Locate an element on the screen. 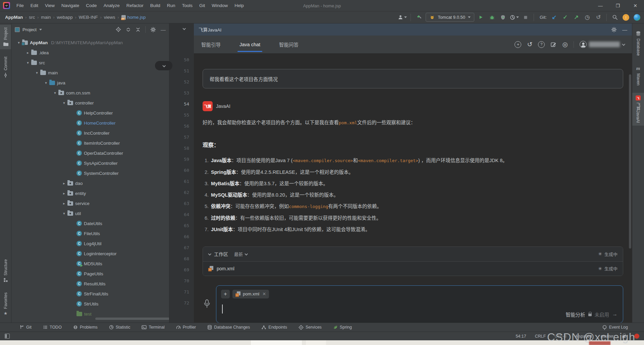 This screenshot has width=644, height=345. tree-item-sysapicontroller: CSysApiController is located at coordinates (90, 163).